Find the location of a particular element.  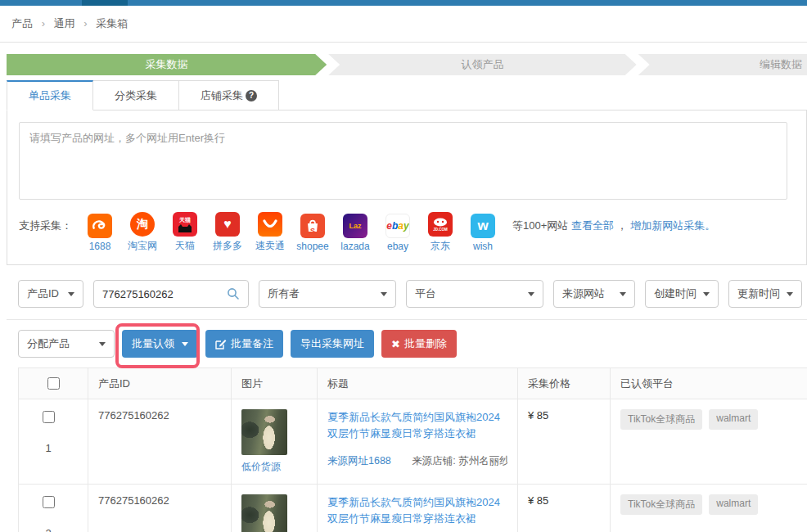

site-jd-label: 京东 is located at coordinates (440, 246).